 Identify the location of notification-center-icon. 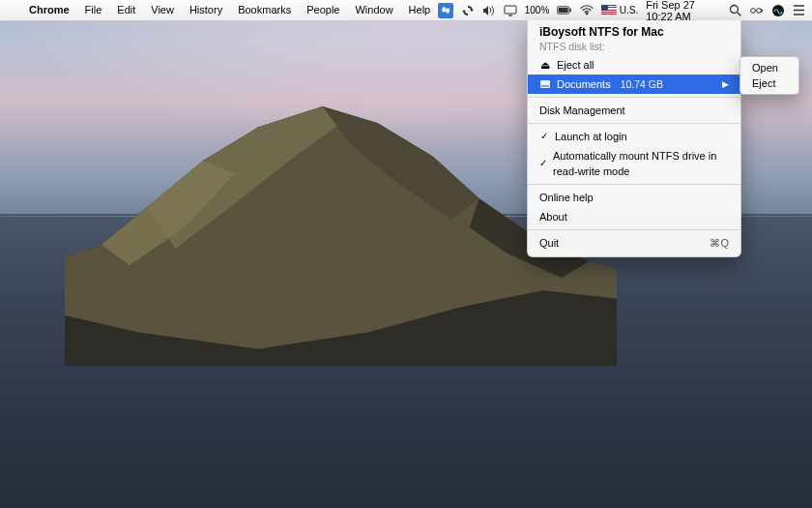
(799, 11).